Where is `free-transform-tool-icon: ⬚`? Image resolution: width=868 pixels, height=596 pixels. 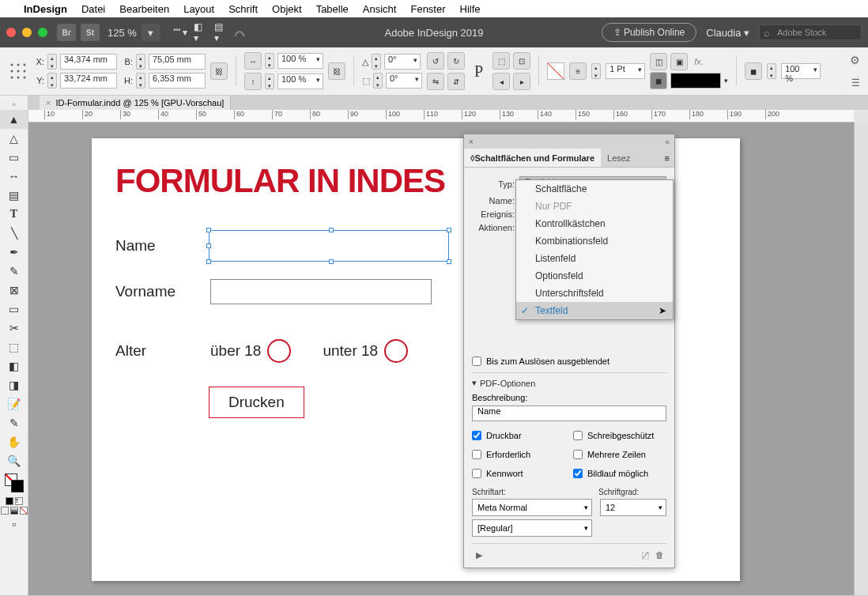 free-transform-tool-icon: ⬚ is located at coordinates (14, 347).